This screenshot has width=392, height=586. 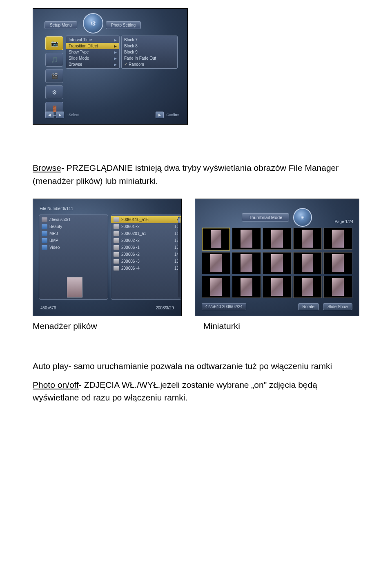 What do you see at coordinates (149, 40) in the screenshot?
I see `submenu-block7: Block 7` at bounding box center [149, 40].